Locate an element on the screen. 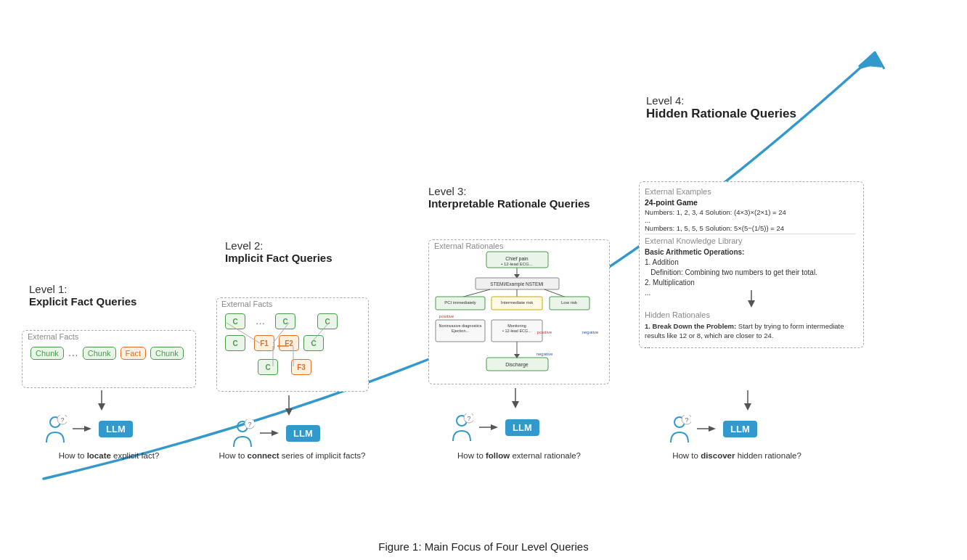 The image size is (967, 560). c-node-2: C is located at coordinates (285, 321).